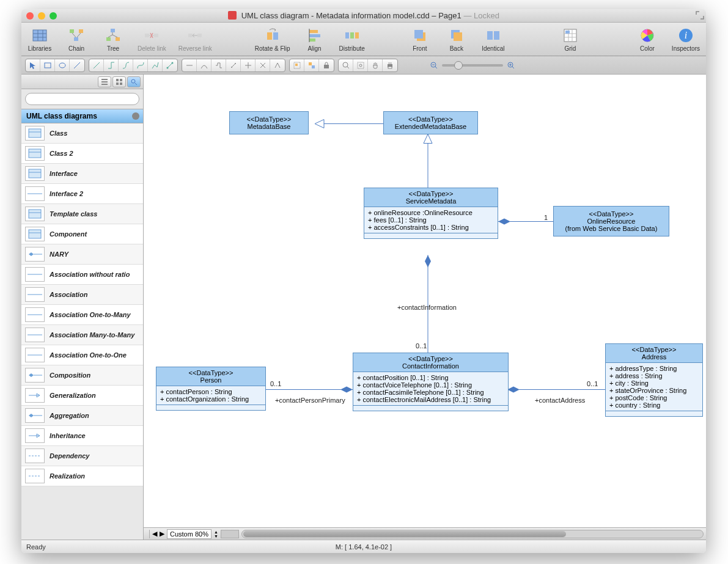  I want to click on attr: + contactFacsimileTelephone [0..1] : Str…, so click(430, 392).